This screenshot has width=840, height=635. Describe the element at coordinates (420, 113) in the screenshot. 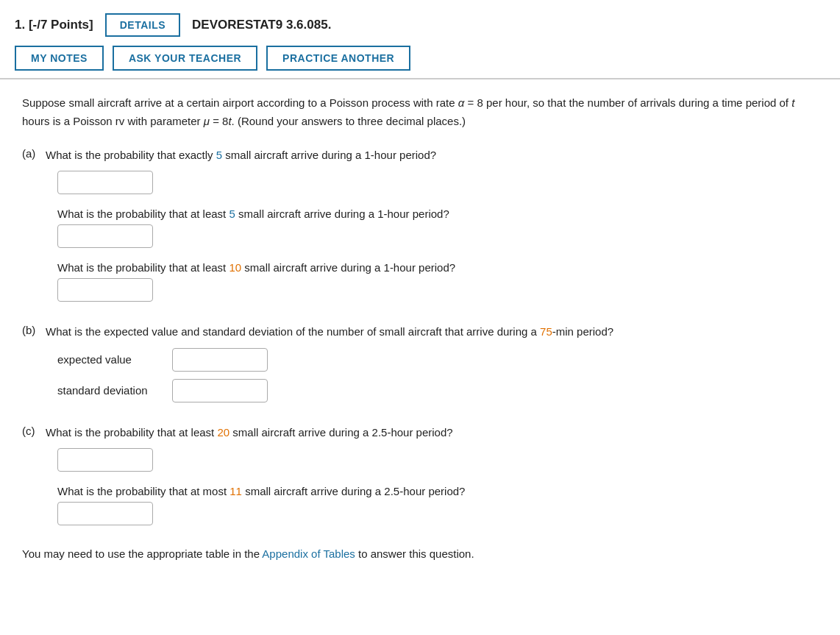

I see `intro-paragraph: Suppose small aircraft arrive at a certa…` at that location.